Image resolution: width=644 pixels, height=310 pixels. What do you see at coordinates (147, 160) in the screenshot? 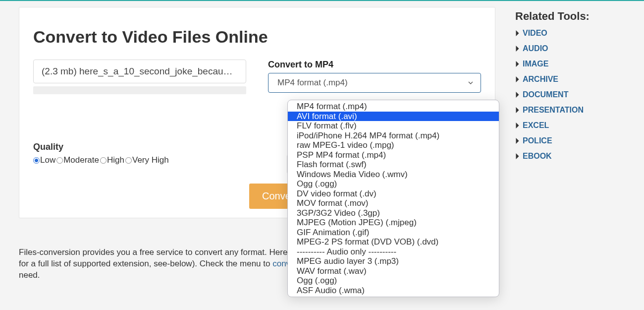
I see `quality-option: Very High` at bounding box center [147, 160].